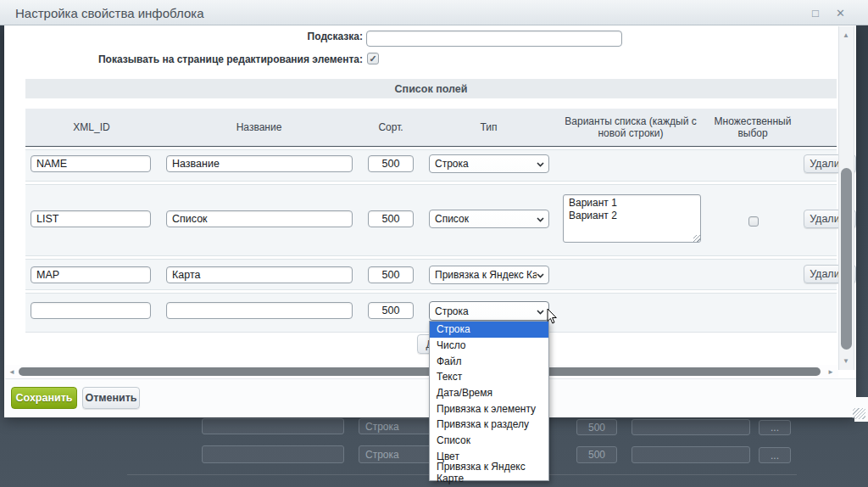  I want to click on variants-textarea: Вариант 1 Вариант 2, so click(632, 219).